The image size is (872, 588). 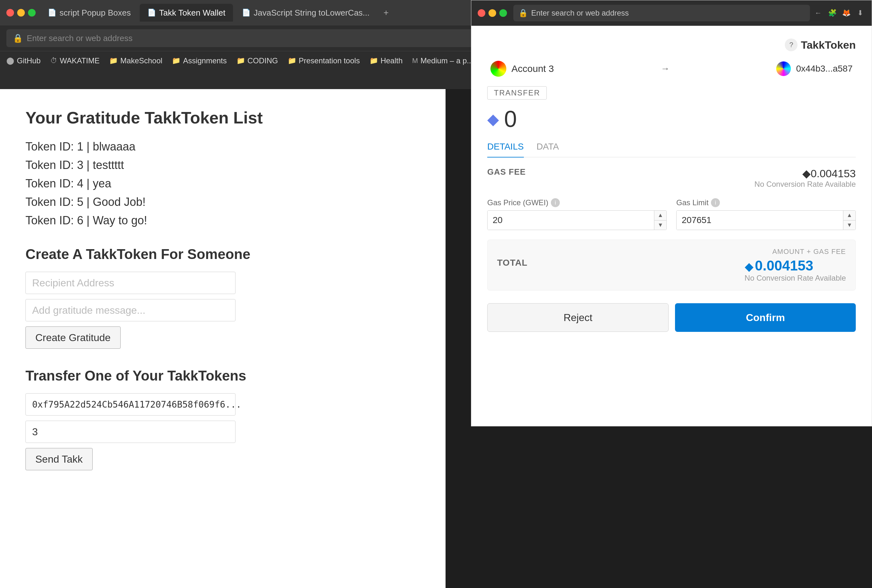 I want to click on bookmark-presentation-tools: 📁 Presentation tools, so click(x=324, y=61).